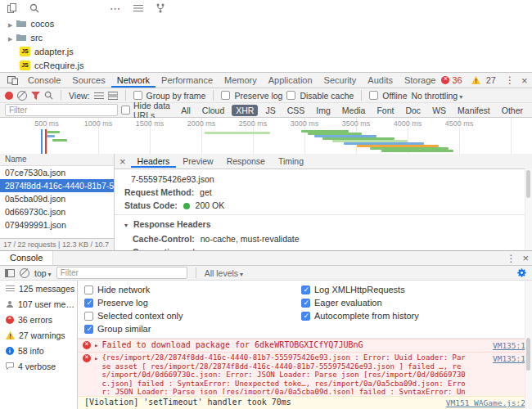 This screenshot has width=532, height=409. What do you see at coordinates (9, 96) in the screenshot?
I see `record-button` at bounding box center [9, 96].